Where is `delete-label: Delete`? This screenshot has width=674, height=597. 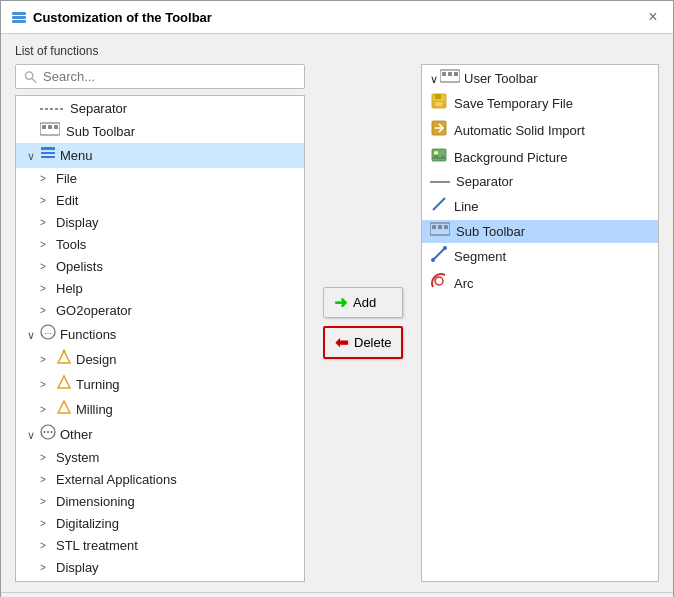
delete-label: Delete is located at coordinates (373, 342).